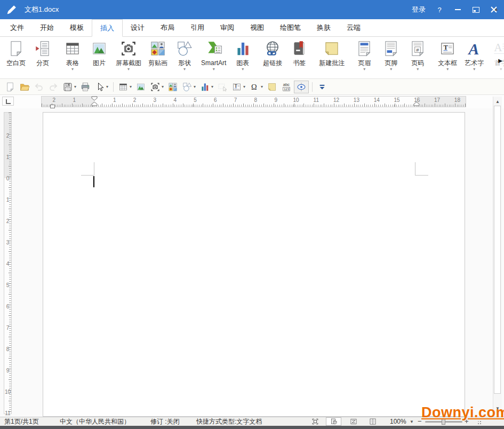 This screenshot has height=429, width=504. Describe the element at coordinates (25, 87) in the screenshot. I see `toolbar-open-folder-button` at that location.